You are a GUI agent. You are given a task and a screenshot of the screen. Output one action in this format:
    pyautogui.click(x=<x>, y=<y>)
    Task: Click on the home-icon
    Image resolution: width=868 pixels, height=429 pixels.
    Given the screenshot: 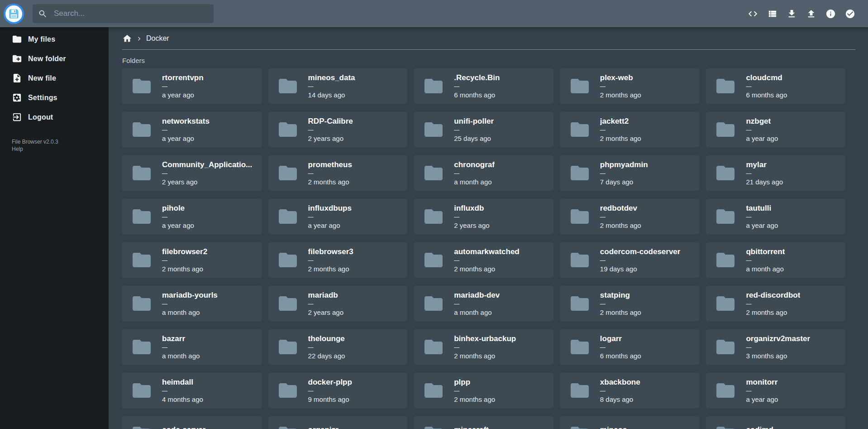 What is the action you would take?
    pyautogui.click(x=127, y=39)
    